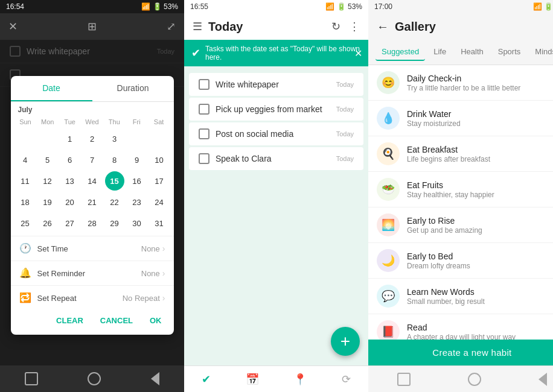 The height and width of the screenshot is (392, 553). Describe the element at coordinates (461, 297) in the screenshot. I see `habit-item-learn-words: 💬 Learn New Words Small number, big resu…` at that location.